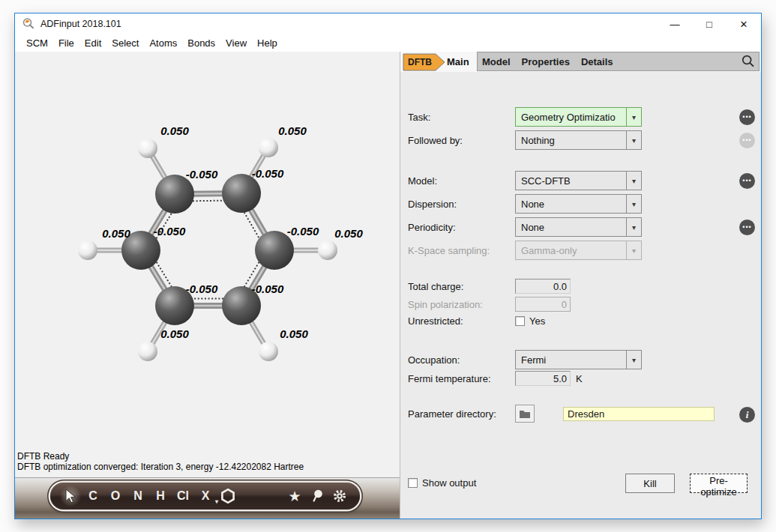  What do you see at coordinates (571, 227) in the screenshot?
I see `periodicity-value: None` at bounding box center [571, 227].